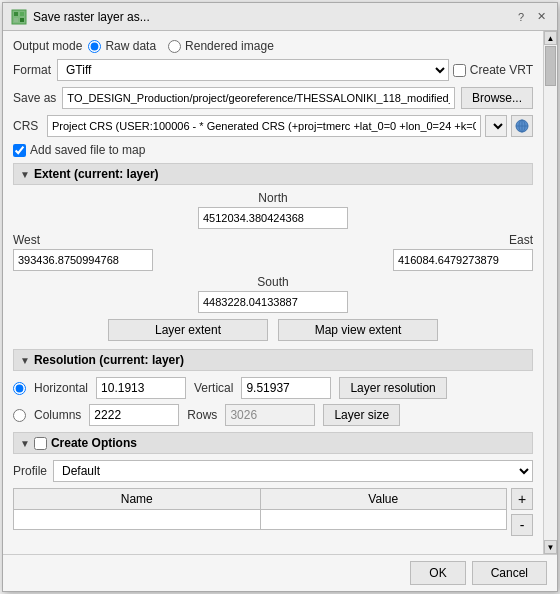 This screenshot has width=560, height=594. I want to click on profile-select: Default, so click(293, 471).